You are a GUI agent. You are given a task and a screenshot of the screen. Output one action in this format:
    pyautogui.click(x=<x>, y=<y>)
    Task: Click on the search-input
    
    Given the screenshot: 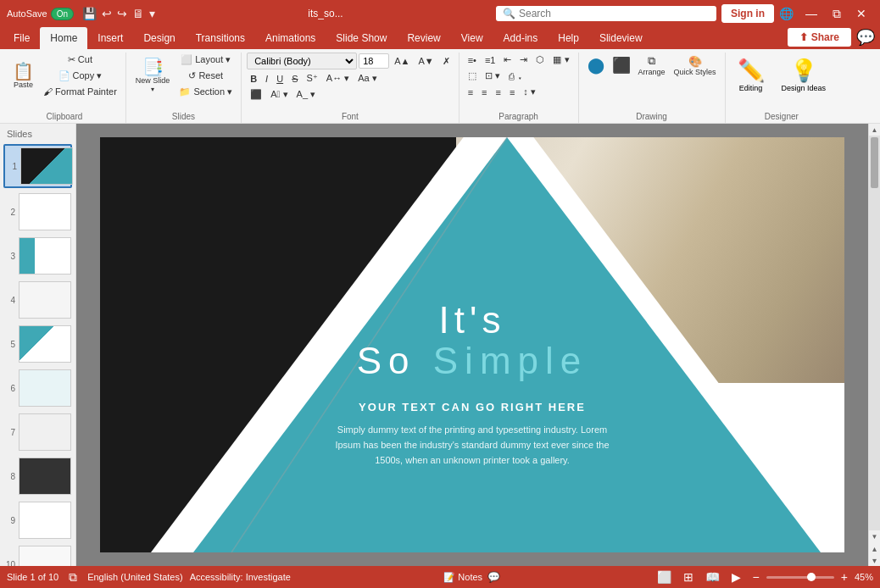 What is the action you would take?
    pyautogui.click(x=604, y=14)
    